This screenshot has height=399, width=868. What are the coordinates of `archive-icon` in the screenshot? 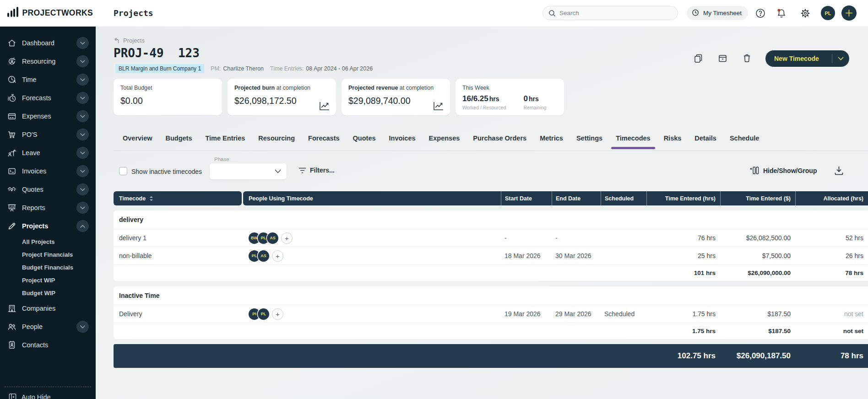 It's located at (722, 59).